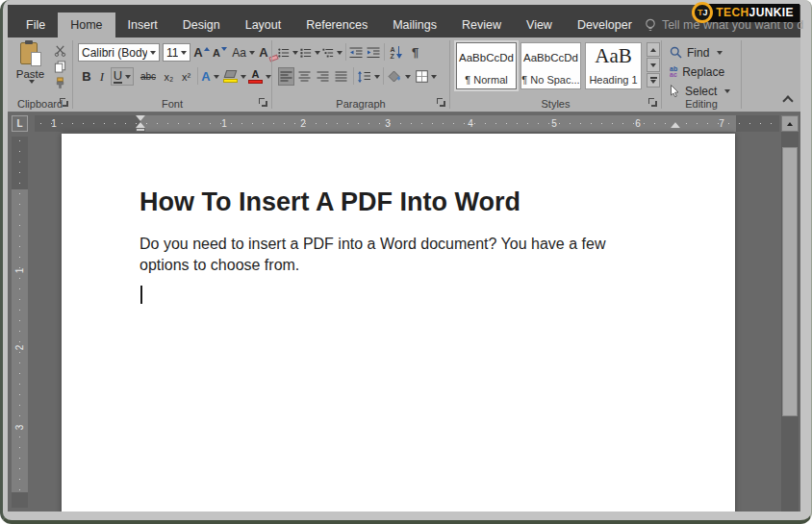  Describe the element at coordinates (442, 103) in the screenshot. I see `paragraph-dialog-launcher` at that location.